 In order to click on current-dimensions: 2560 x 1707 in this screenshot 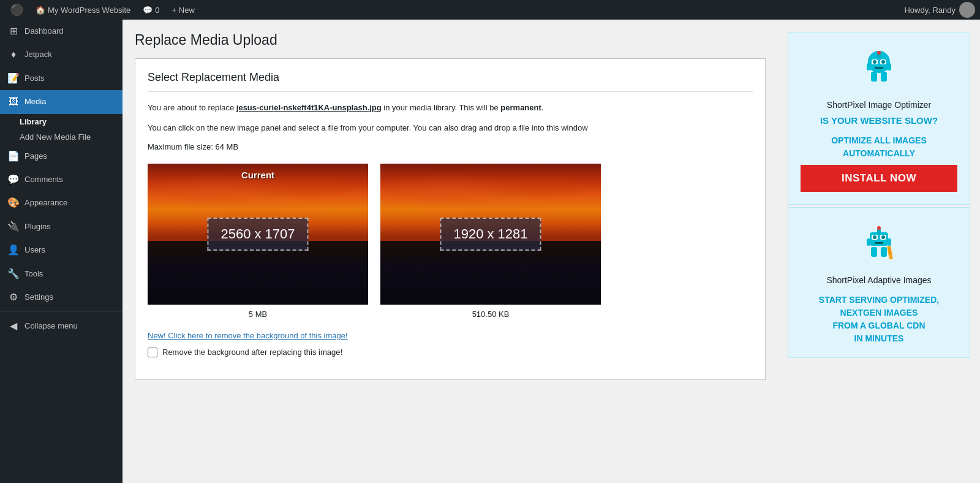, I will do `click(257, 234)`.